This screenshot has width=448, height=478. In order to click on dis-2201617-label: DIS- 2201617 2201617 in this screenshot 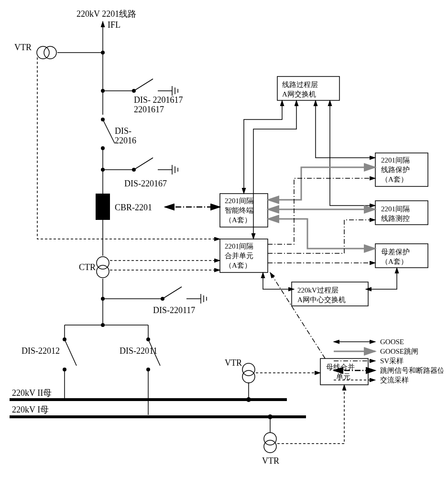, I will do `click(160, 105)`.